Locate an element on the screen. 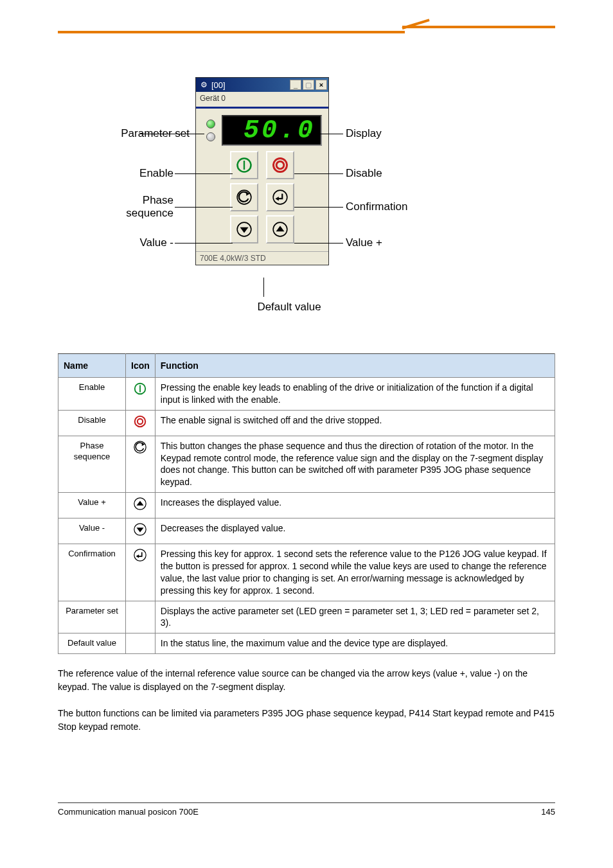  footer-page-number: 145 is located at coordinates (548, 812).